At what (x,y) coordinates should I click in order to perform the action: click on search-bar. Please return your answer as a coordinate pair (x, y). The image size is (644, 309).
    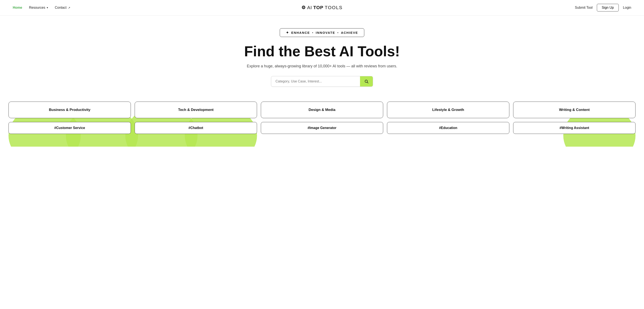
    Looking at the image, I should click on (322, 82).